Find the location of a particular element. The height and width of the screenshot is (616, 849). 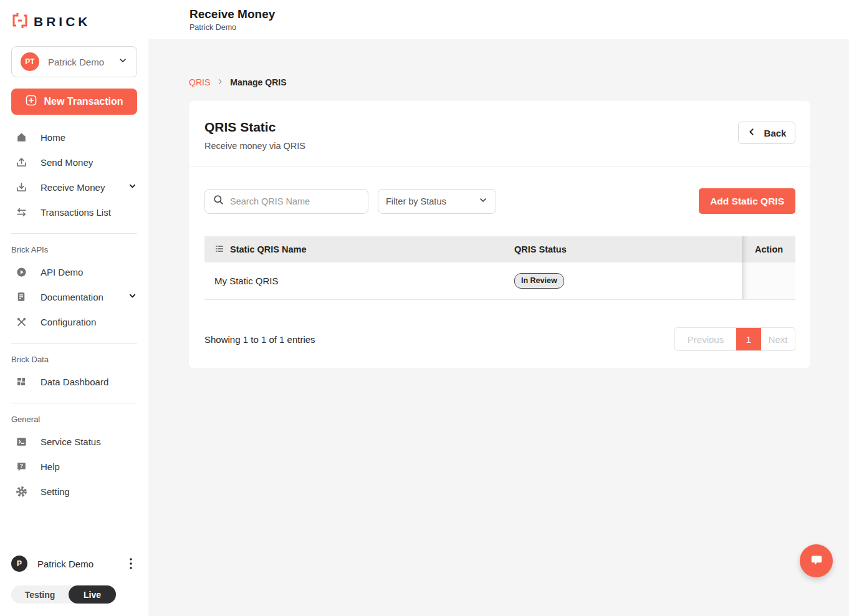

pagination-next: Next is located at coordinates (778, 339).